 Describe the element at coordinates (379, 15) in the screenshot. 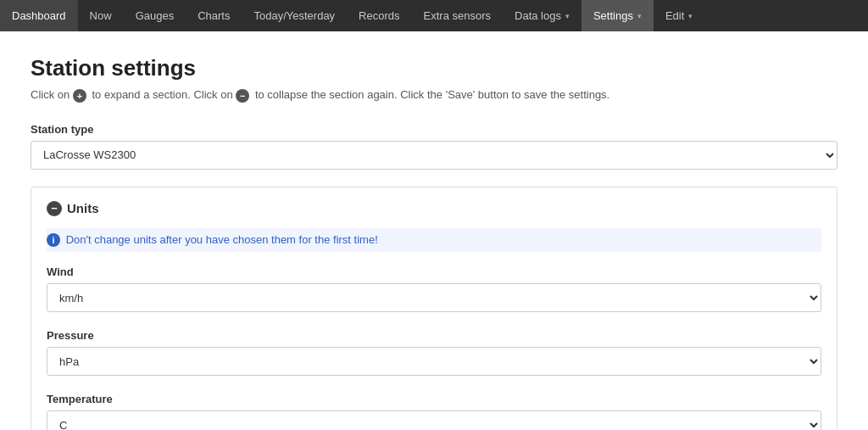

I see `nav-records-label: Records` at that location.